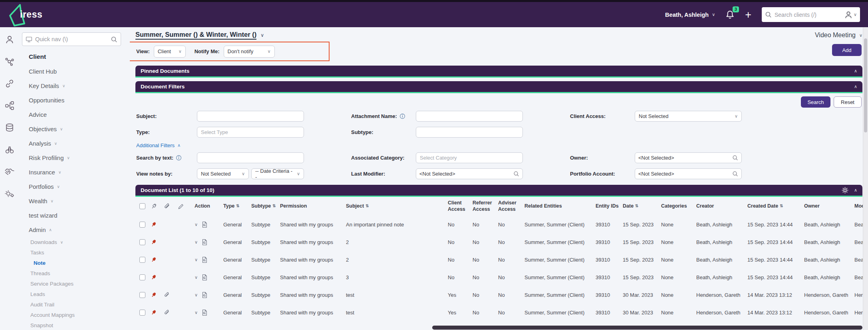 The height and width of the screenshot is (330, 868). What do you see at coordinates (845, 190) in the screenshot?
I see `gear-icon` at bounding box center [845, 190].